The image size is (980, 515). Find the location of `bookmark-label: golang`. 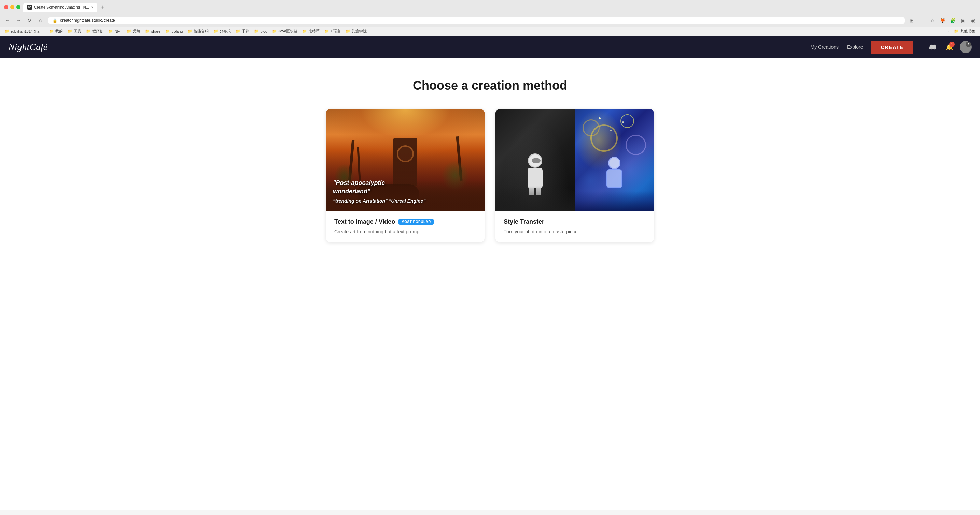

bookmark-label: golang is located at coordinates (177, 31).